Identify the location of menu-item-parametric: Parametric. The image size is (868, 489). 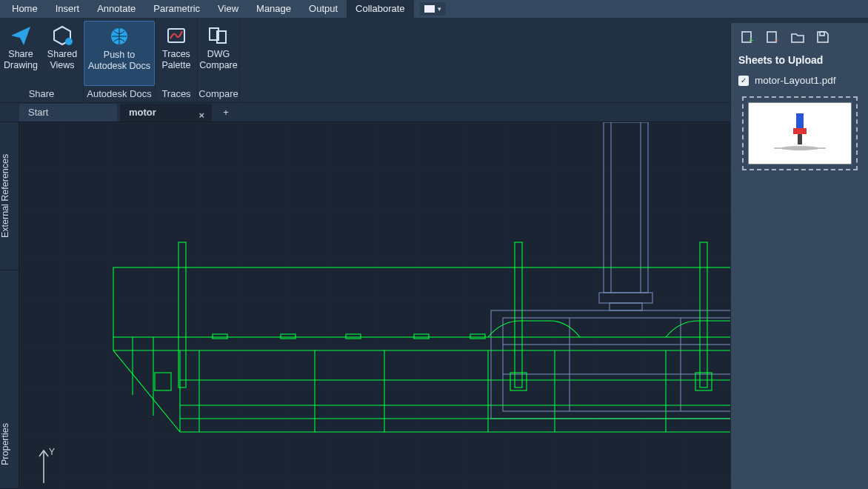
(176, 9).